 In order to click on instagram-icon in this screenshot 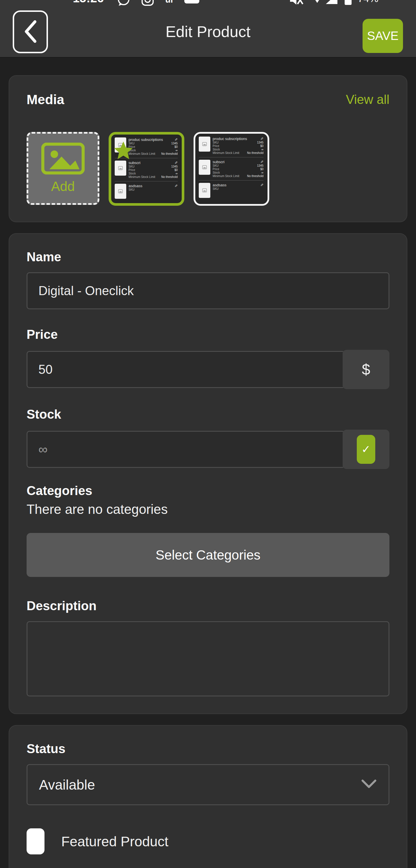, I will do `click(147, 3)`.